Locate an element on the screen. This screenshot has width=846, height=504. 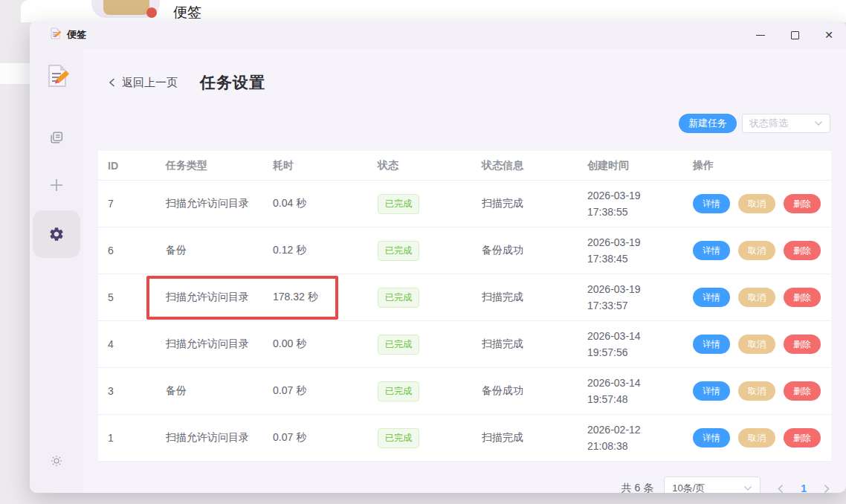
page-size-select: 10条/页 is located at coordinates (712, 485).